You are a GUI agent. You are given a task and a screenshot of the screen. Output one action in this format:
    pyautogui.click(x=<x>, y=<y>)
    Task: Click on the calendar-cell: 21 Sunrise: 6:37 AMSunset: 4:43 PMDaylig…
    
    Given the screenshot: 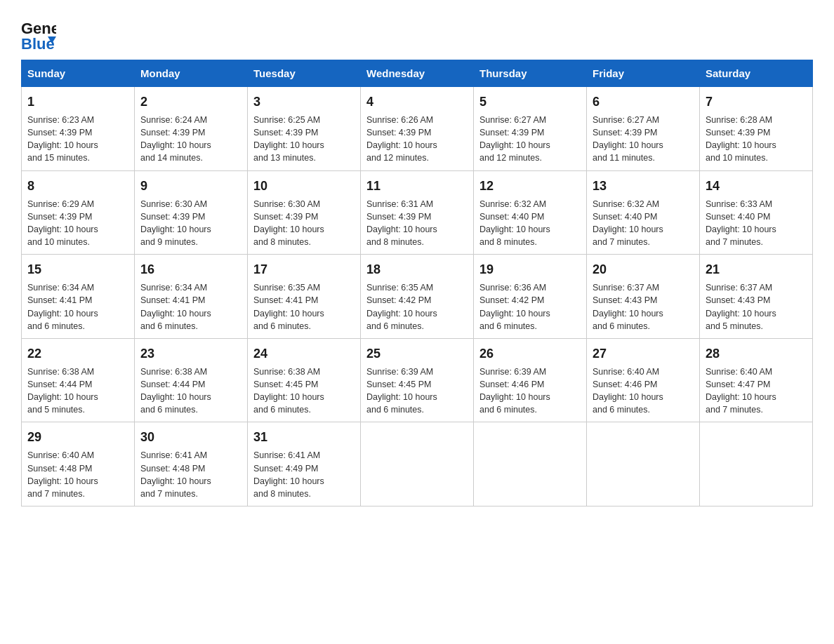 What is the action you would take?
    pyautogui.click(x=757, y=297)
    